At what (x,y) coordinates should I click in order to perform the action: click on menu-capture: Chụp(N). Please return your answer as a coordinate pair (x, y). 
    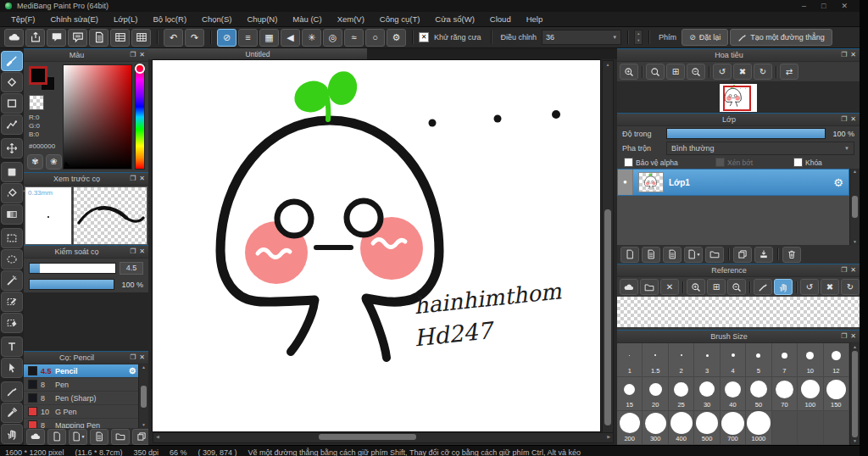
    Looking at the image, I should click on (262, 19).